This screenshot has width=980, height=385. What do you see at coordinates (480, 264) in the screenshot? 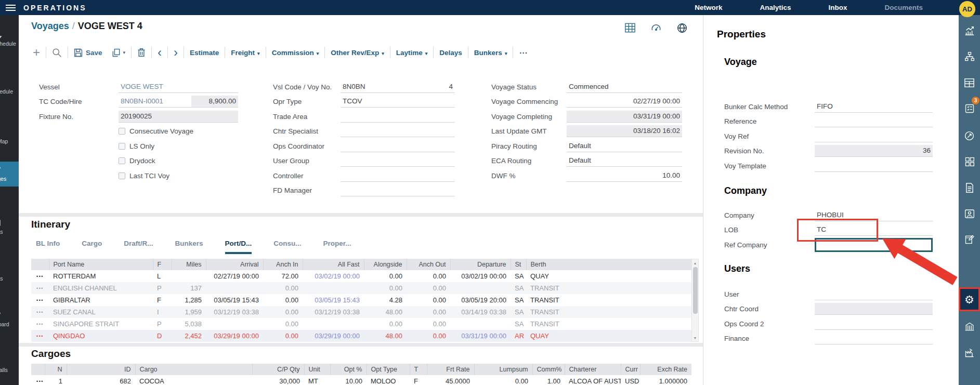
I see `column-header-departure: Departure` at bounding box center [480, 264].